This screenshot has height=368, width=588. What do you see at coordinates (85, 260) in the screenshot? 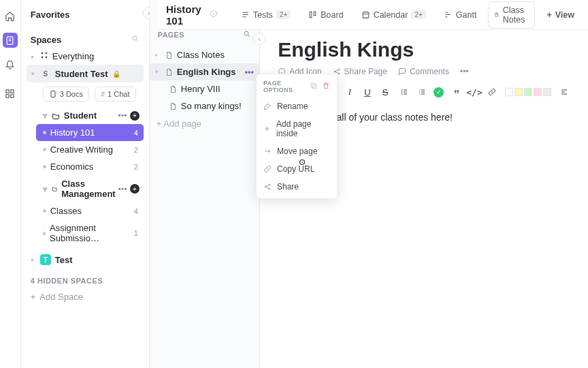
I see `sidebar-space-test: ▸ T Test` at bounding box center [85, 260].